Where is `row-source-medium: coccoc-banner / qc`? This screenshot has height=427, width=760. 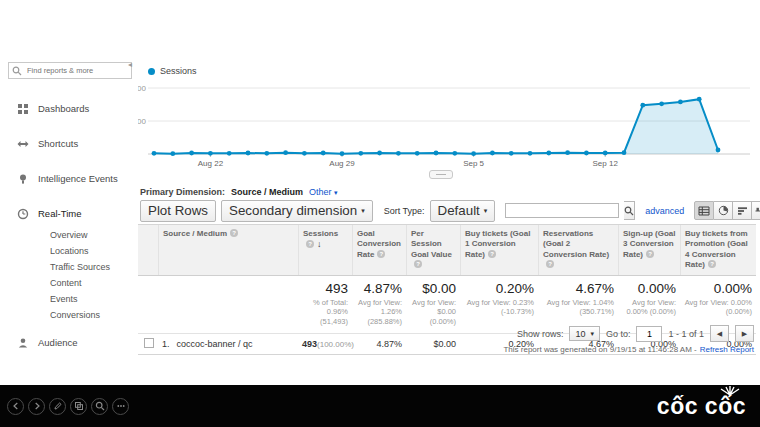
row-source-medium: coccoc-banner / qc is located at coordinates (215, 344).